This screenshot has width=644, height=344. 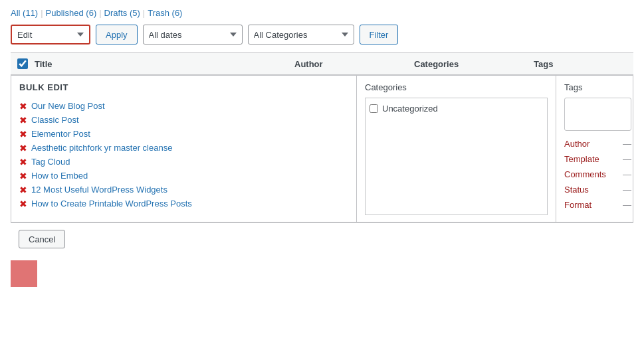 What do you see at coordinates (183, 134) in the screenshot?
I see `list-item: ✖ Elementor Post` at bounding box center [183, 134].